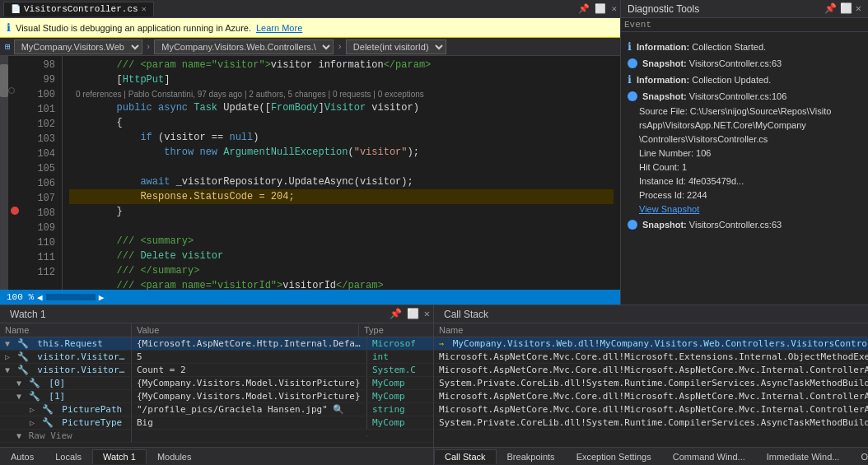 This screenshot has height=465, width=868. Describe the element at coordinates (744, 9) in the screenshot. I see `diagnostic-header: Diagnostic Tools 📌 ⬜ ✕` at that location.